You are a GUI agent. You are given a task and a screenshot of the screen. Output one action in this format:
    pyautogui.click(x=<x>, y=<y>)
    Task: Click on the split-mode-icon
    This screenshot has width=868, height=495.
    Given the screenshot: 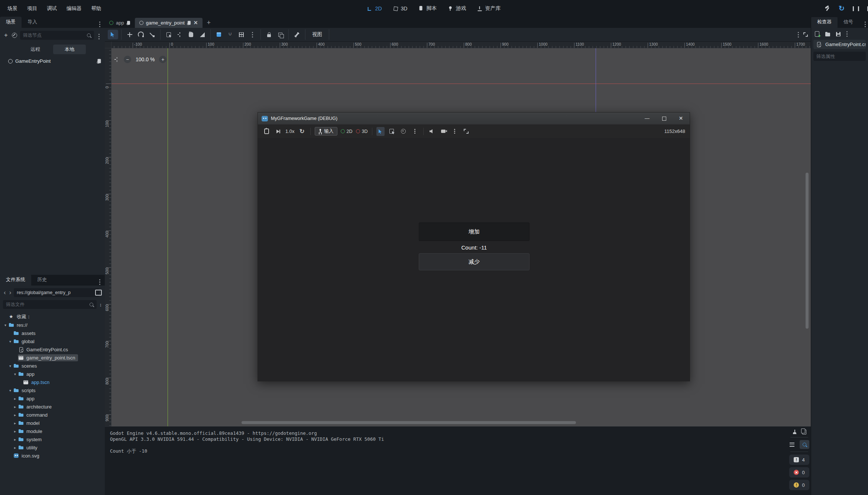 What is the action you would take?
    pyautogui.click(x=98, y=293)
    